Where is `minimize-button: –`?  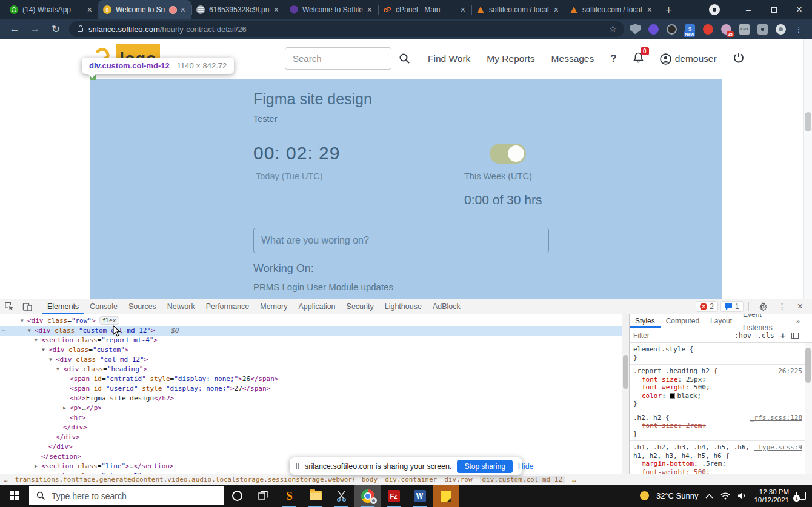 minimize-button: – is located at coordinates (748, 10).